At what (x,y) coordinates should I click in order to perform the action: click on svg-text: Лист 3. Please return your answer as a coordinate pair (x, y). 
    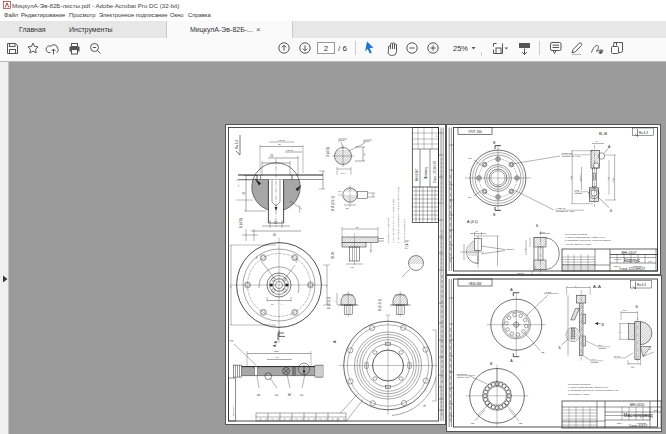
    Looking at the image, I should click on (616, 266).